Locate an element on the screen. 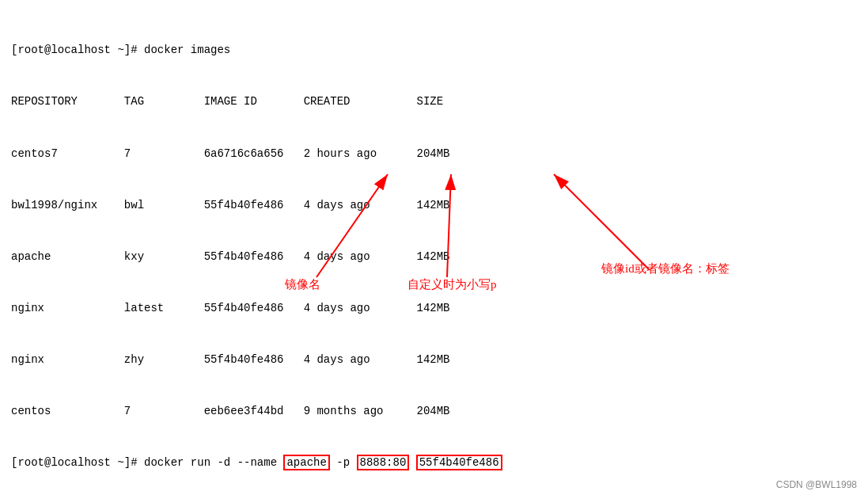 The width and height of the screenshot is (868, 495). line-row2: bwl1998/nginx bwl 55f4b40fe486 4 days ag… is located at coordinates (434, 206).